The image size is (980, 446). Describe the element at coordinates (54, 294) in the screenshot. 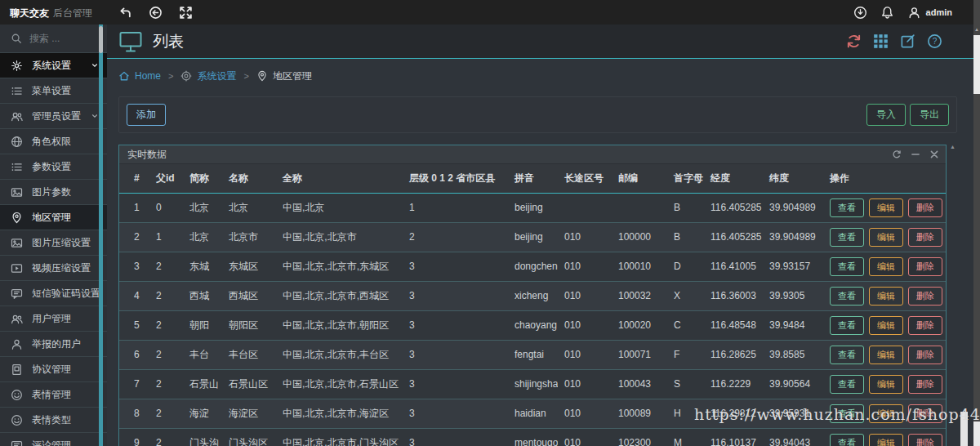

I see `sidebar-item-sms-code-settings: 短信验证码设置` at that location.